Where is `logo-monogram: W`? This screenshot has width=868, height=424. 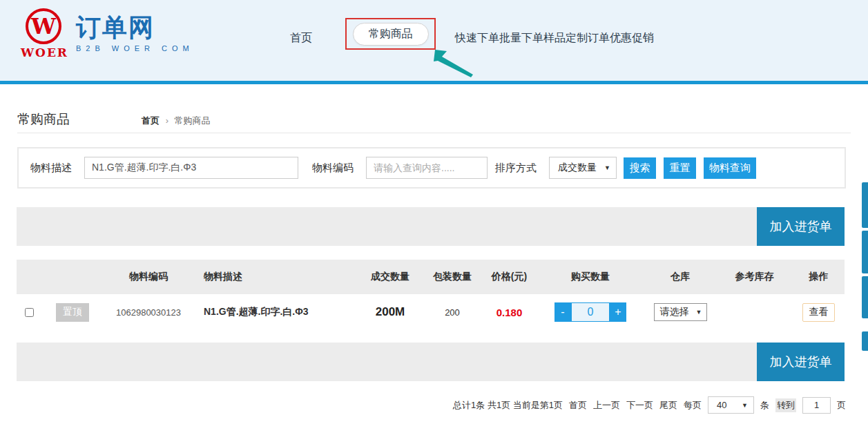
logo-monogram: W is located at coordinates (44, 26).